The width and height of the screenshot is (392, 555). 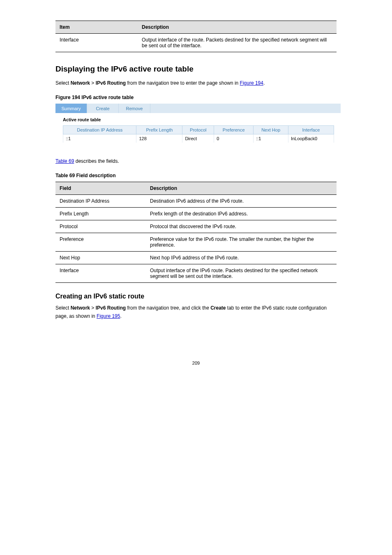 What do you see at coordinates (196, 243) in the screenshot?
I see `table-row: PreferencePreference value for the IPv6 …` at bounding box center [196, 243].